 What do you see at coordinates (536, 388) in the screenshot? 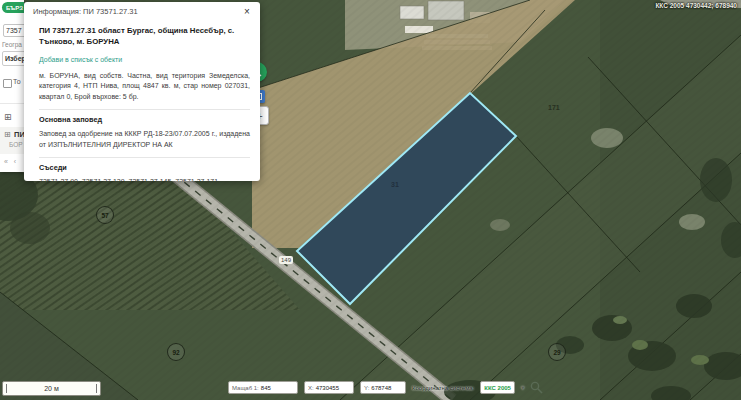
I see `coordinate-search-button` at bounding box center [536, 388].